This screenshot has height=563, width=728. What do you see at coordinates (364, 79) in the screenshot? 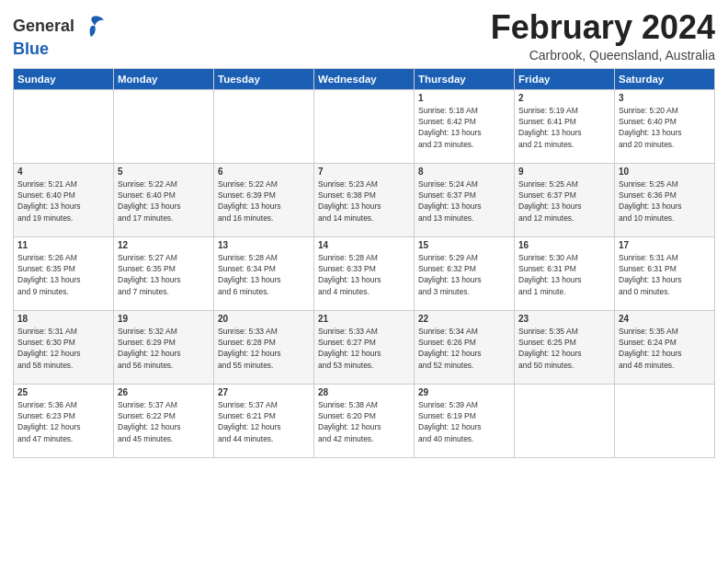
I see `calendar-header-row: Sunday Monday Tuesday Wednesday Thursday…` at bounding box center [364, 79].